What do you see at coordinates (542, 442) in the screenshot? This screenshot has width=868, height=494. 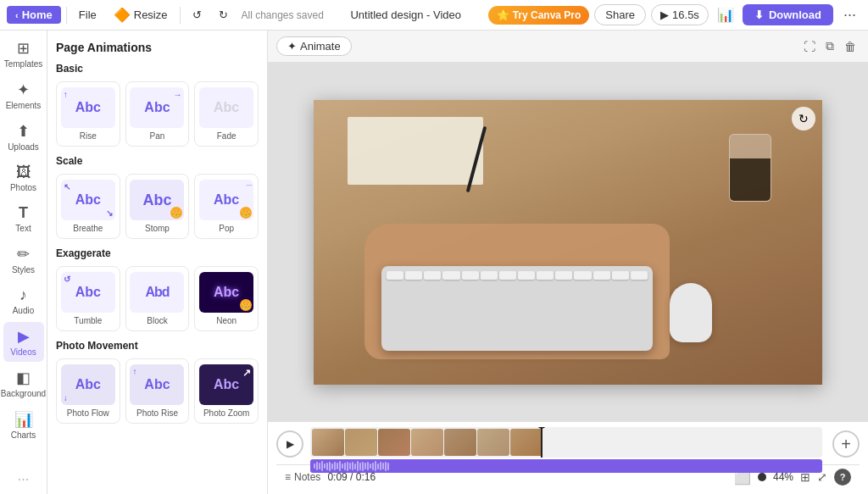 I see `playhead` at bounding box center [542, 442].